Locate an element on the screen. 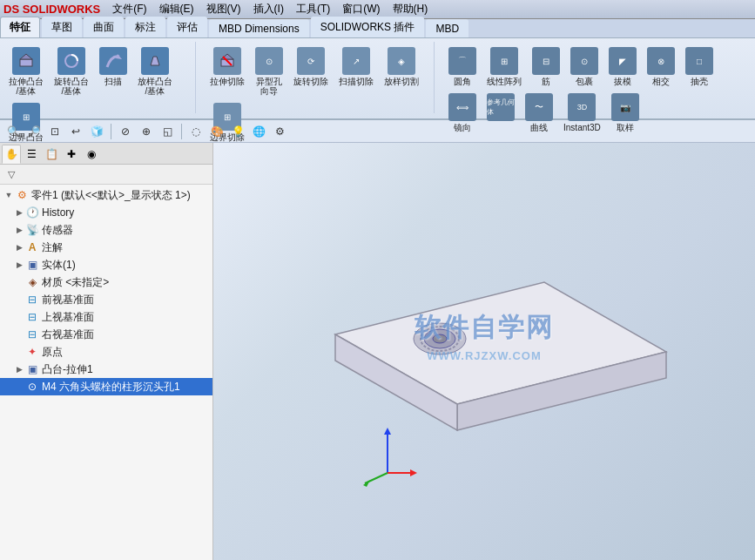  sensors-expand-icon: ▶ is located at coordinates (19, 230).